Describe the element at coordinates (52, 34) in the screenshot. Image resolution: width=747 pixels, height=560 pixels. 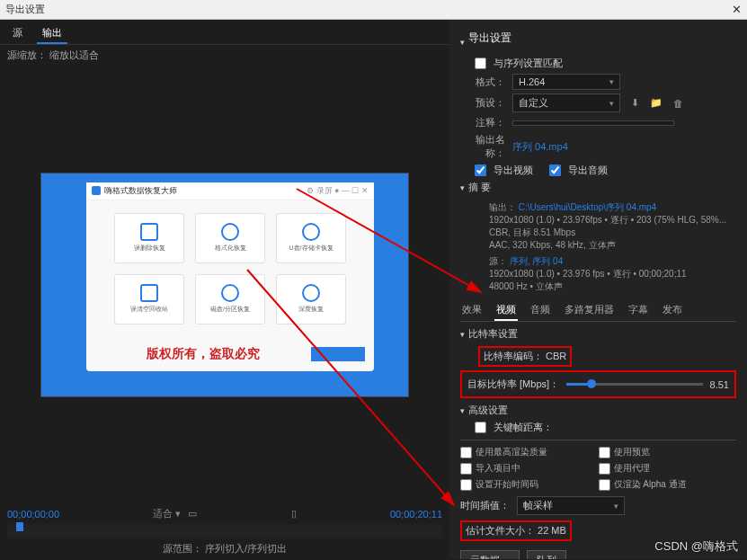
I see `tab-output: 输出` at that location.